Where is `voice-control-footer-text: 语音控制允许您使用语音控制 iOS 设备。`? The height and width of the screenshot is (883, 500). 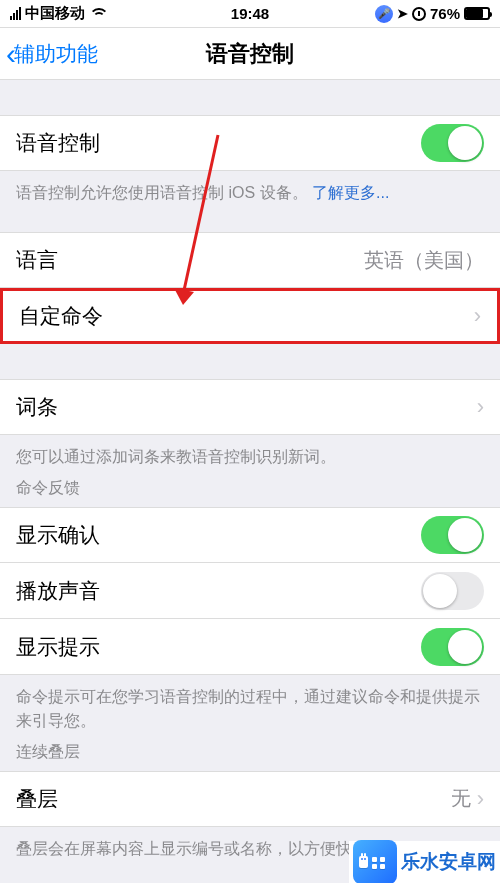
voice-control-footer-text: 语音控制允许您使用语音控制 iOS 设备。 is located at coordinates (162, 192).